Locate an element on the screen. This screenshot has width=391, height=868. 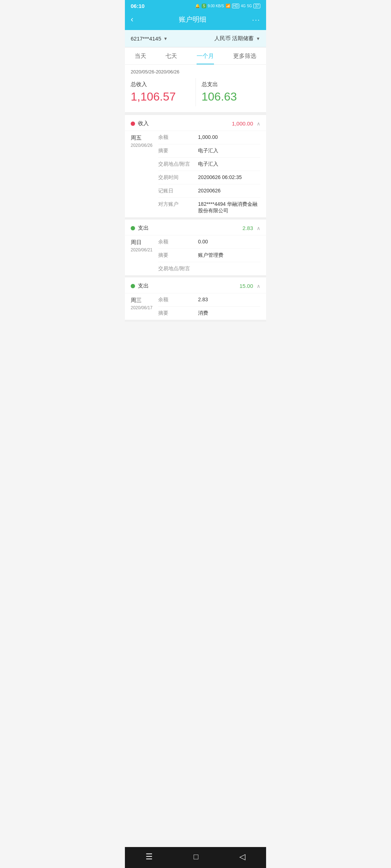
detail-row: 摘要 账户管理费 is located at coordinates (209, 255).